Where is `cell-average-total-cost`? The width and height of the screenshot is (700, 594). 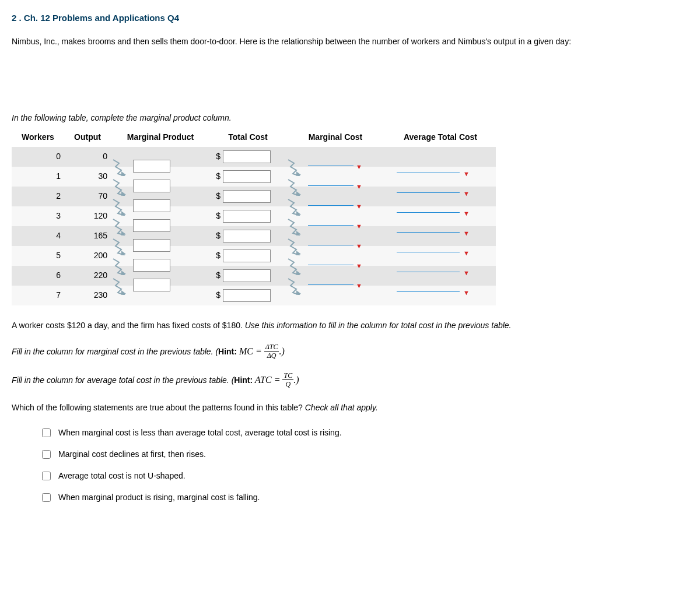 cell-average-total-cost is located at coordinates (440, 157).